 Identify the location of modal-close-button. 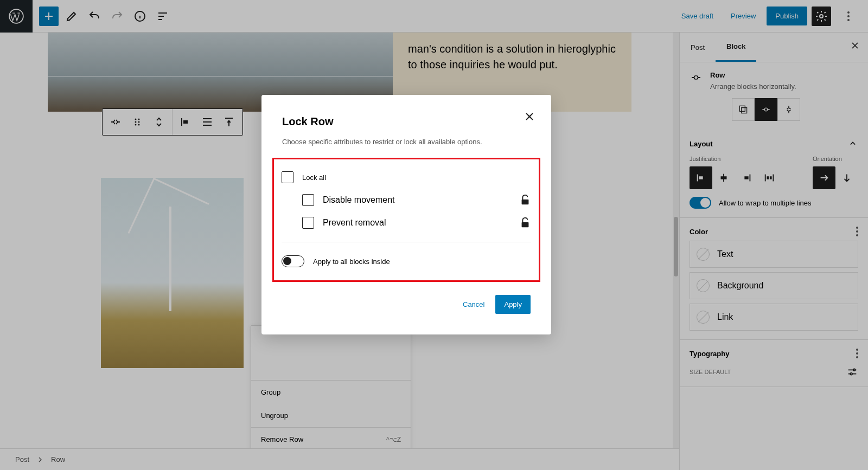
(529, 117).